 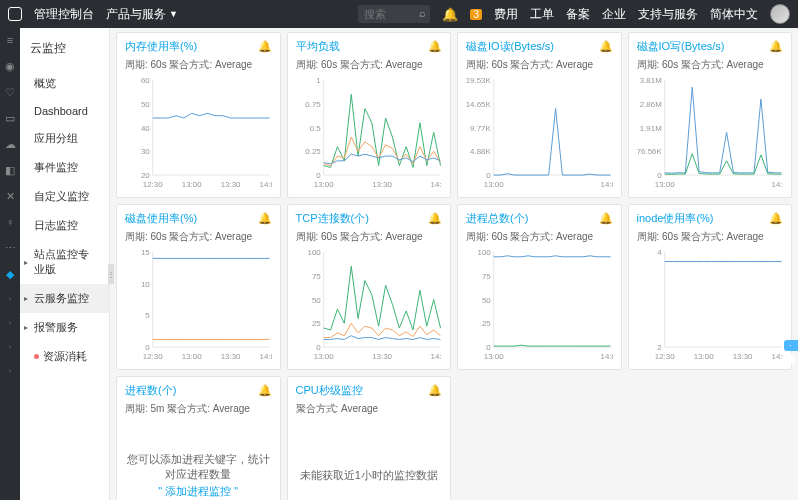 What do you see at coordinates (10, 299) in the screenshot?
I see `rail-arrow-1: ›` at bounding box center [10, 299].